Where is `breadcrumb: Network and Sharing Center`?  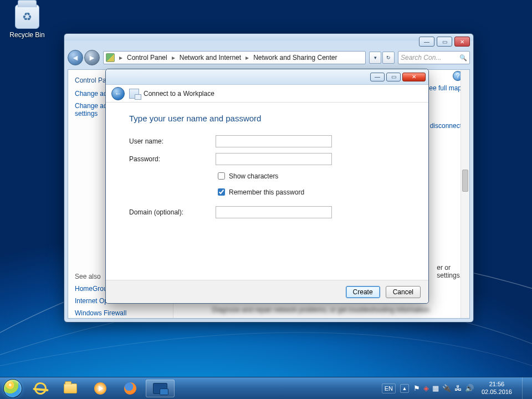 breadcrumb: Network and Sharing Center is located at coordinates (295, 58).